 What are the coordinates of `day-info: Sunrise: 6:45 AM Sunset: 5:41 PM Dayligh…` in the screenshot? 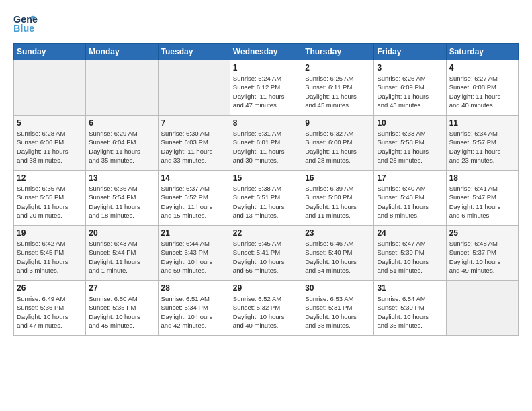 It's located at (266, 257).